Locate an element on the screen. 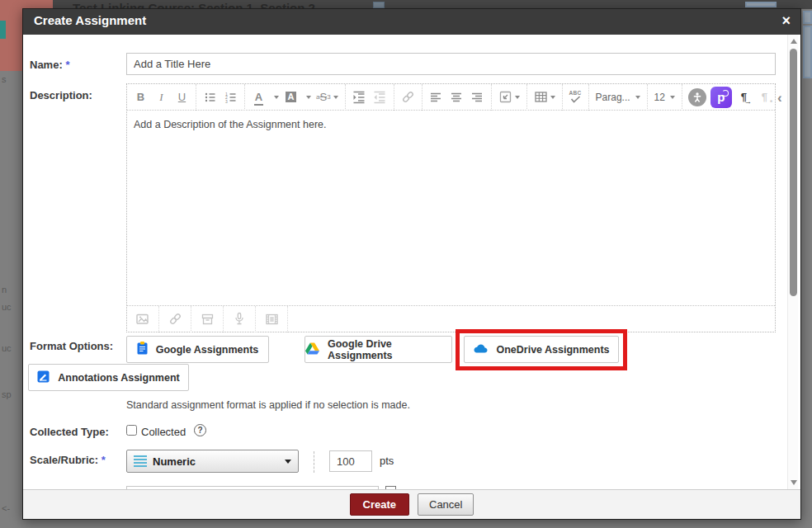  archive-icon is located at coordinates (208, 319).